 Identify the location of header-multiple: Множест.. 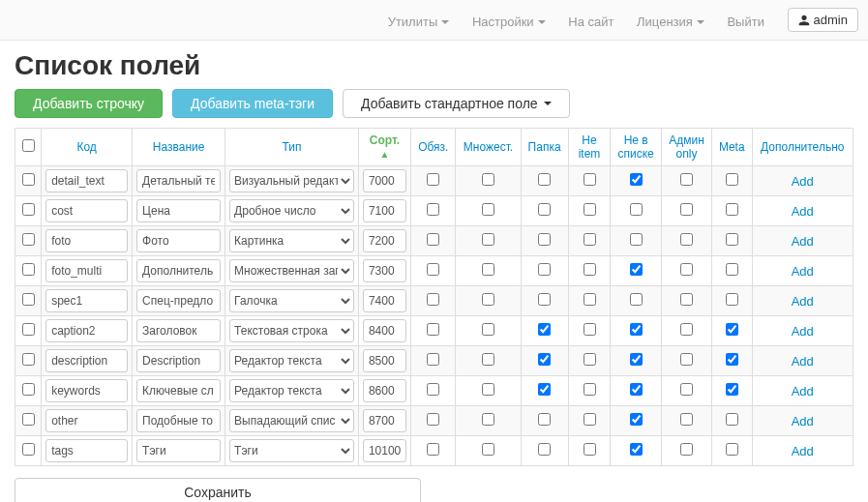
(488, 147).